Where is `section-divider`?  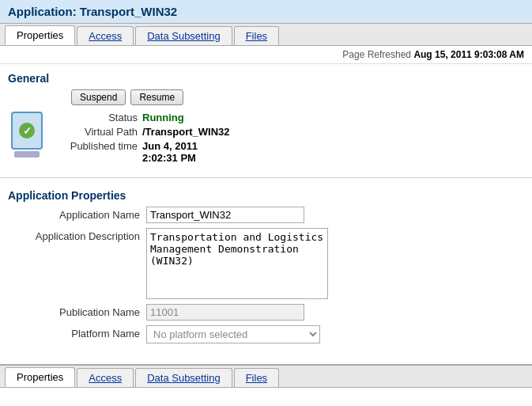
section-divider is located at coordinates (266, 177).